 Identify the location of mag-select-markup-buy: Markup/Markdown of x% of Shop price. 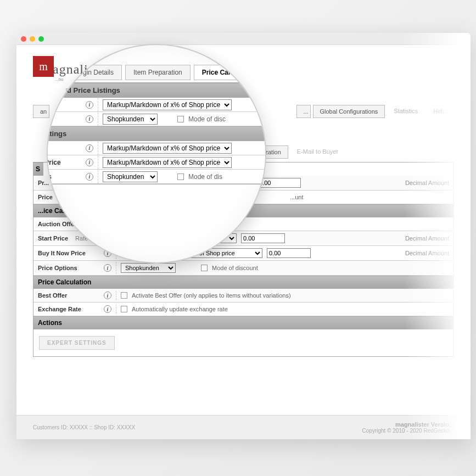
(167, 163).